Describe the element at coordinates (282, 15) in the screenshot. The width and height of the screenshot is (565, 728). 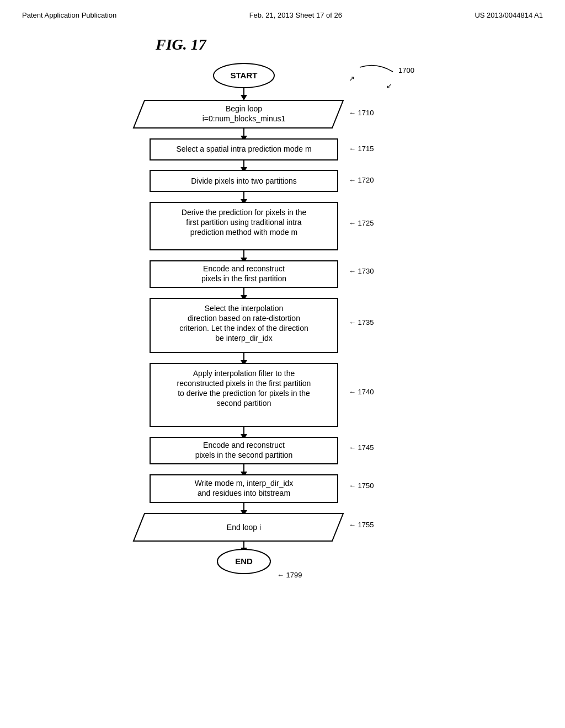
I see `page-header: Patent Application Publication Feb. 21, …` at that location.